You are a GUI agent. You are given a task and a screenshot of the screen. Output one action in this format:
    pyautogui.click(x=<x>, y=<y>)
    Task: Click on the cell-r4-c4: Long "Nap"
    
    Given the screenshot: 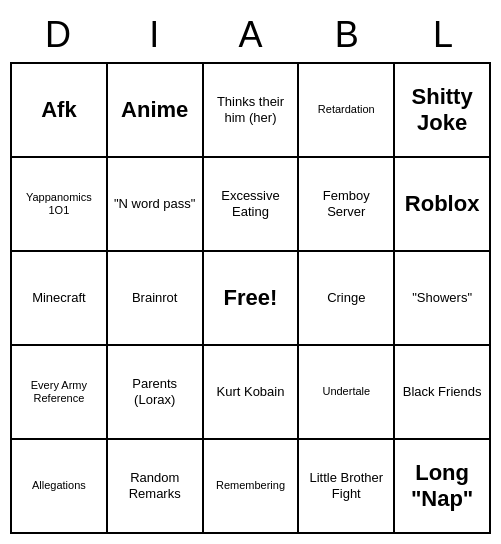 What is the action you would take?
    pyautogui.click(x=443, y=487)
    